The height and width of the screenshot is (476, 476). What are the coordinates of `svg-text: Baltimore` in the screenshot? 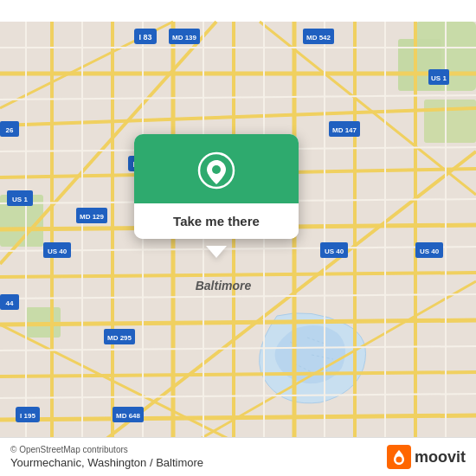 It's located at (223, 286).